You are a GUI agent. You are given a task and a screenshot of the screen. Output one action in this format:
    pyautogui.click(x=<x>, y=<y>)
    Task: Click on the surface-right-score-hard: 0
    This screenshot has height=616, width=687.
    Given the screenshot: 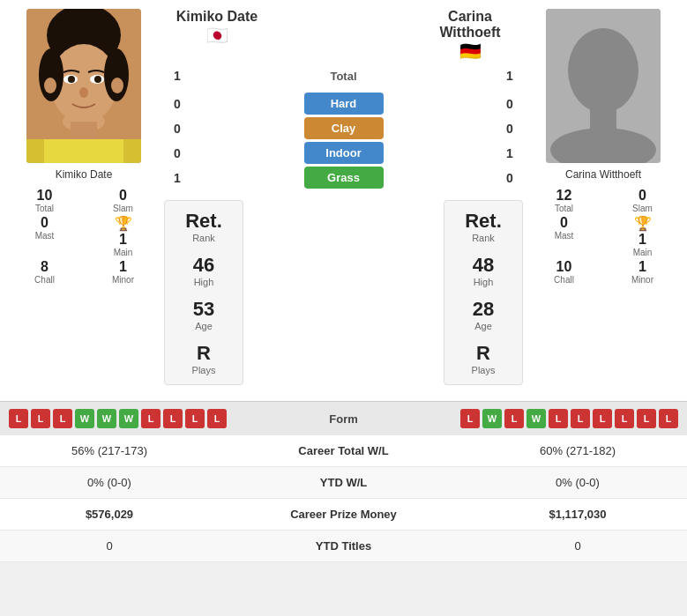 What is the action you would take?
    pyautogui.click(x=510, y=104)
    